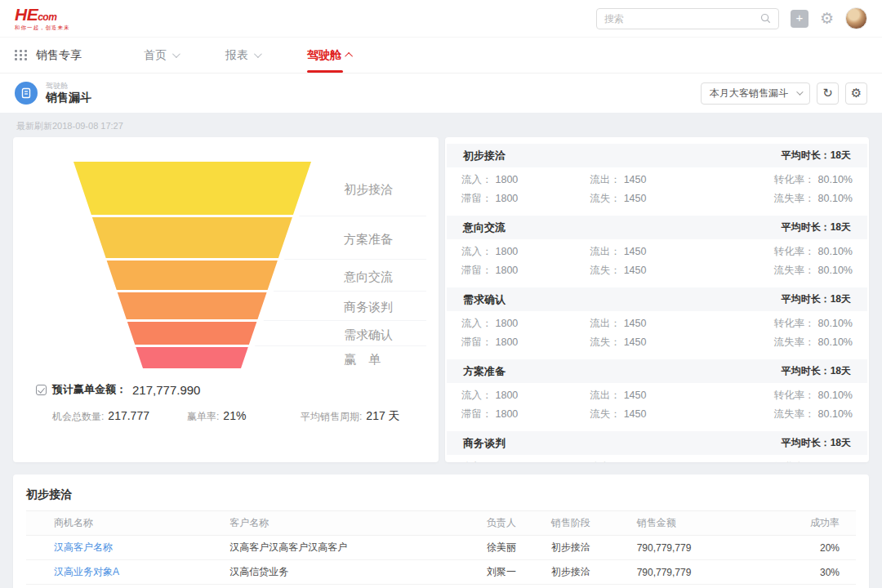 Image resolution: width=882 pixels, height=588 pixels. I want to click on table-cell: 徐美丽, so click(519, 548).